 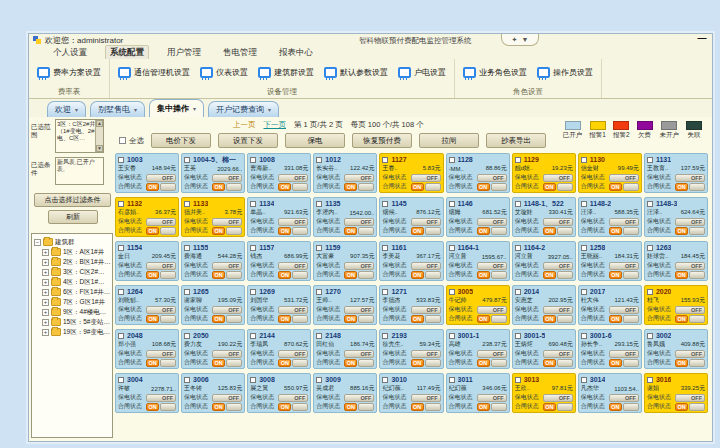 What do you see at coordinates (520, 40) in the screenshot?
I see `ribbon-collapse-control: ✦ ▼` at bounding box center [520, 40].